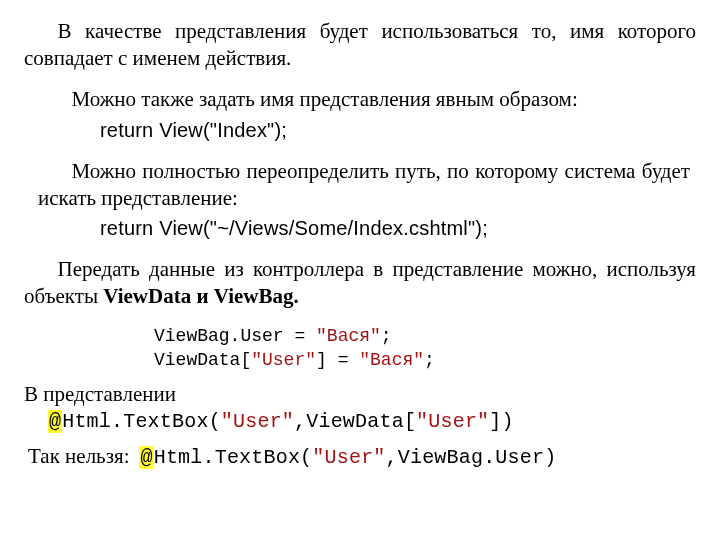 The width and height of the screenshot is (720, 540). What do you see at coordinates (234, 458) in the screenshot?
I see `bad-func-open: Html.TextBox(` at bounding box center [234, 458].